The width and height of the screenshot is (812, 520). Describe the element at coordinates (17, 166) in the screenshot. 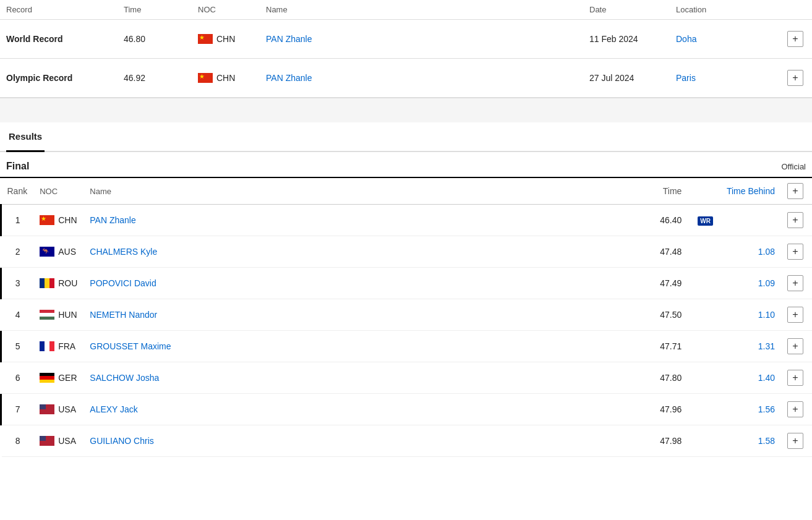

I see `final-title: Final` at that location.